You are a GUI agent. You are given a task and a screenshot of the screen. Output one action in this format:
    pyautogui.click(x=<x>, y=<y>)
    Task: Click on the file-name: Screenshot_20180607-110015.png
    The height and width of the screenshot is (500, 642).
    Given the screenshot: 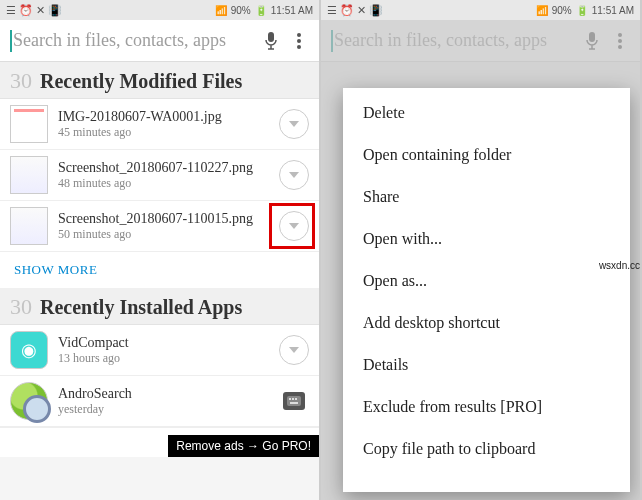 What is the action you would take?
    pyautogui.click(x=164, y=219)
    